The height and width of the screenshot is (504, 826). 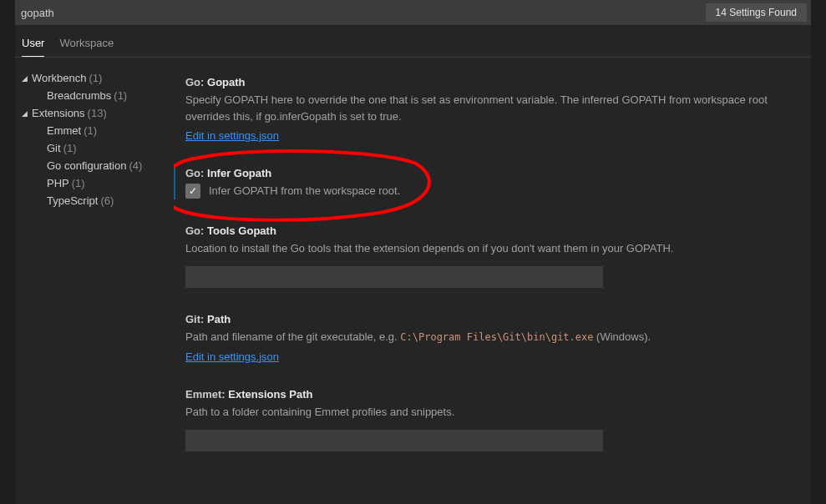 I want to click on tree-label: TypeScript, so click(x=72, y=200).